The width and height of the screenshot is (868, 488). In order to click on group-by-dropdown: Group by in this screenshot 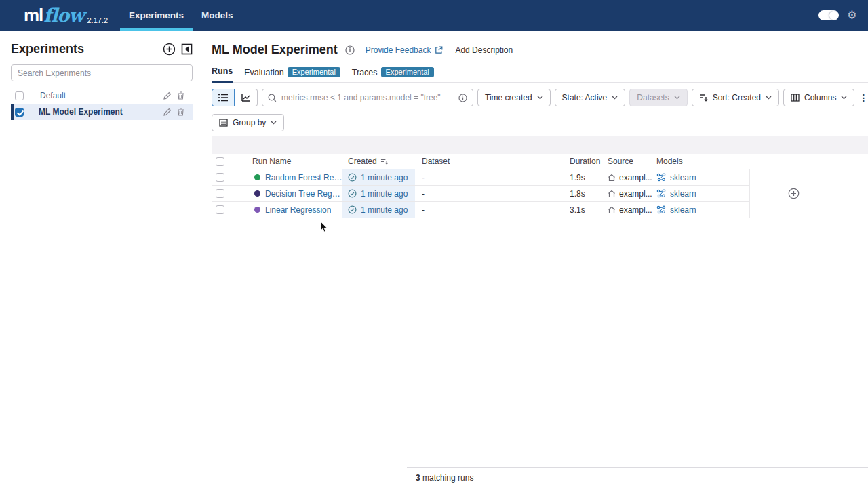, I will do `click(248, 123)`.